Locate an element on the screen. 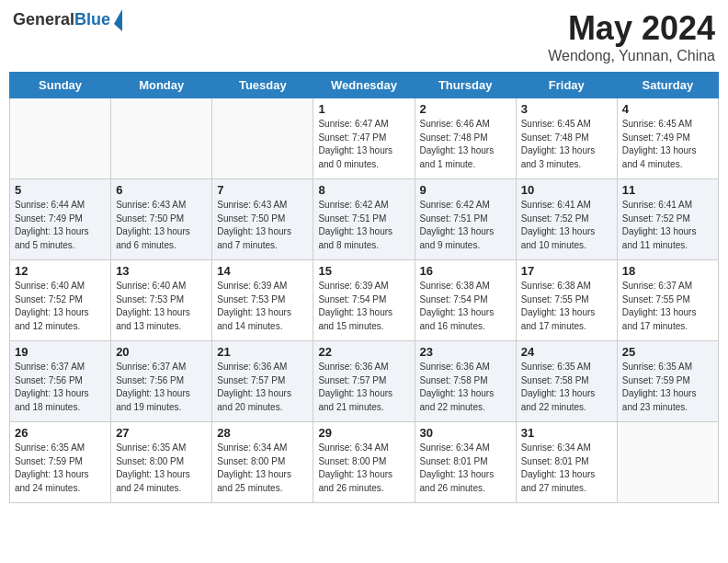 Image resolution: width=728 pixels, height=563 pixels. calendar-title: May 2024 is located at coordinates (631, 29).